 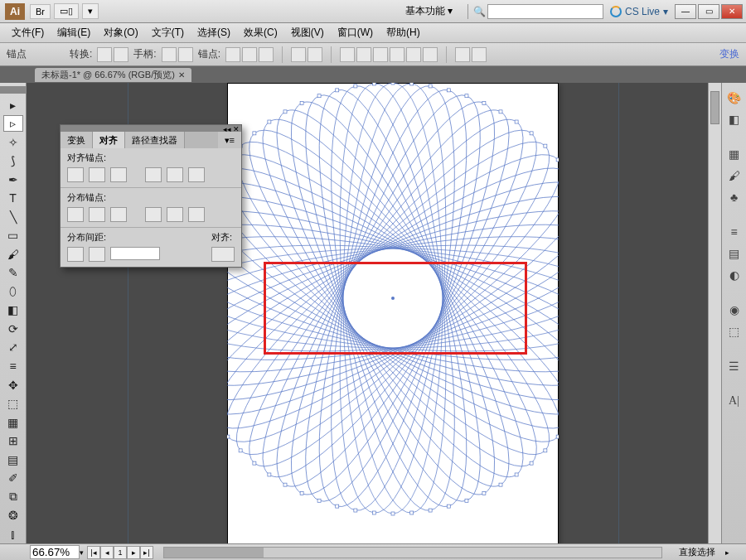 I want to click on dist-bottom-button, so click(x=119, y=215).